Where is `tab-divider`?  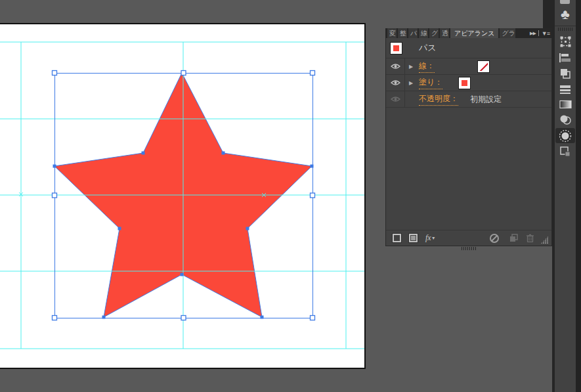
tab-divider is located at coordinates (538, 33).